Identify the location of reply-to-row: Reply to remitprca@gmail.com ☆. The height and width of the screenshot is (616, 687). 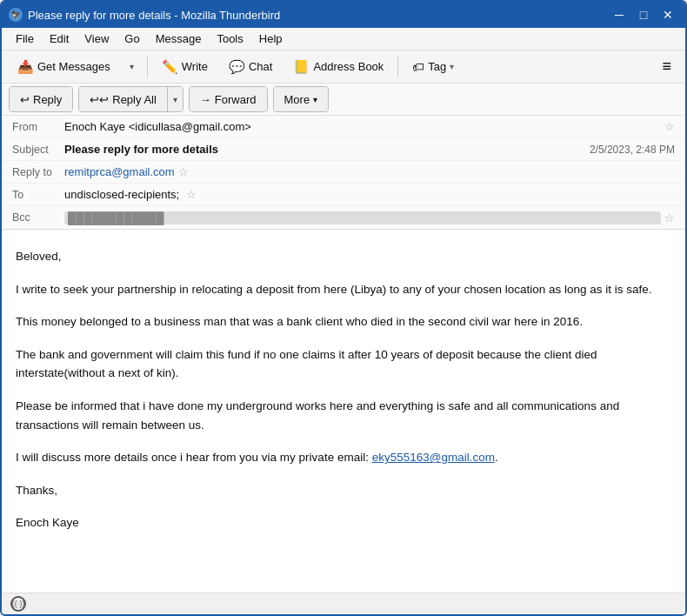
(344, 172).